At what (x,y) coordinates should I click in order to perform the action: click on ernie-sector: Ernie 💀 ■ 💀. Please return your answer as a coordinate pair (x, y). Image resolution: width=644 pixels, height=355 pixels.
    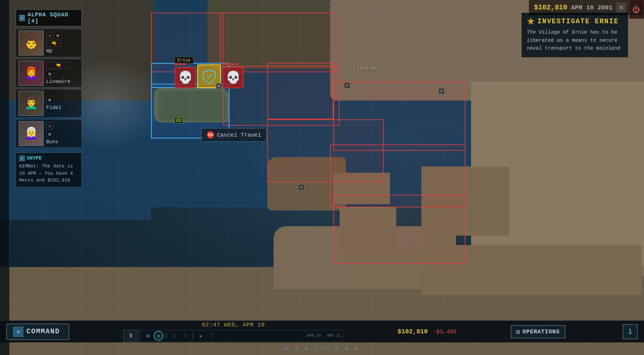
    Looking at the image, I should click on (209, 76).